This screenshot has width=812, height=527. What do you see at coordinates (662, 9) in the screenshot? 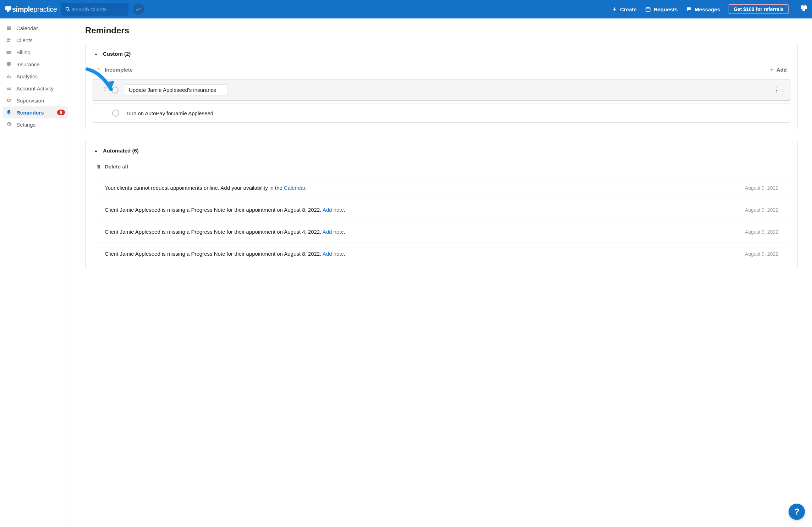
I see `requests-button: Requests` at bounding box center [662, 9].